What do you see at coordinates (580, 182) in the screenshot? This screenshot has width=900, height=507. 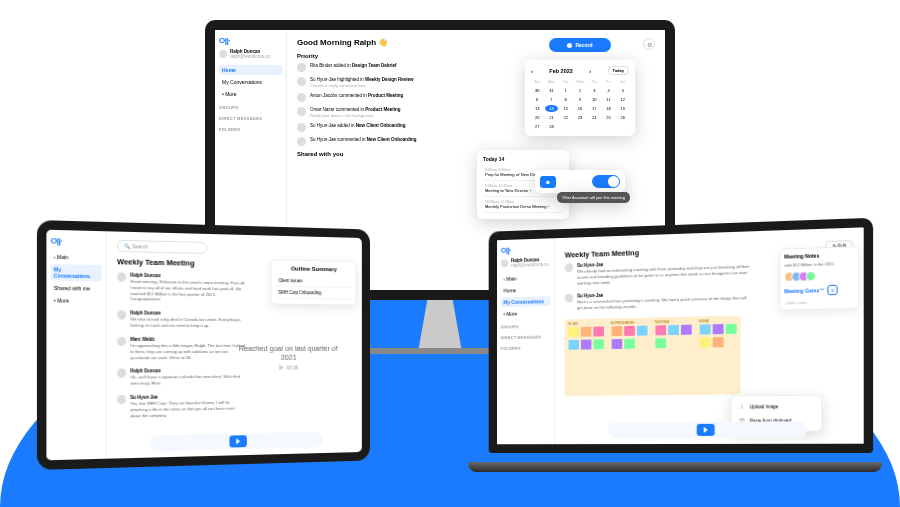 I see `meeting-toggle-card: ■` at bounding box center [580, 182].